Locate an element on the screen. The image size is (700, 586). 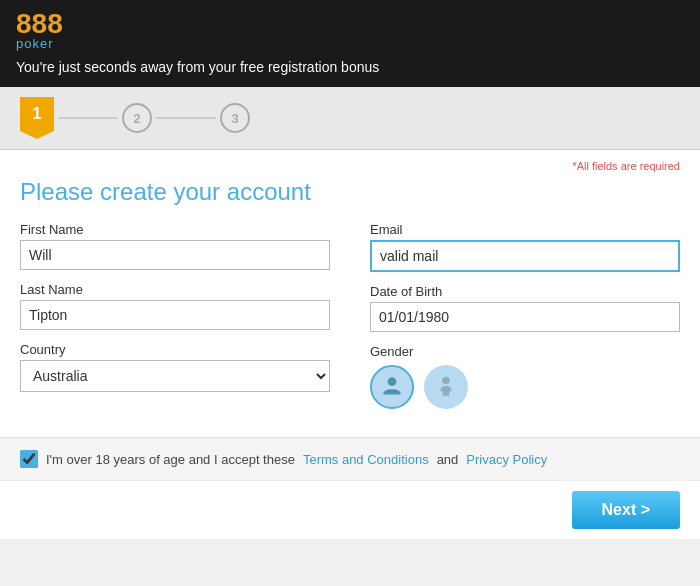
first-name-label: First Name is located at coordinates (175, 230).